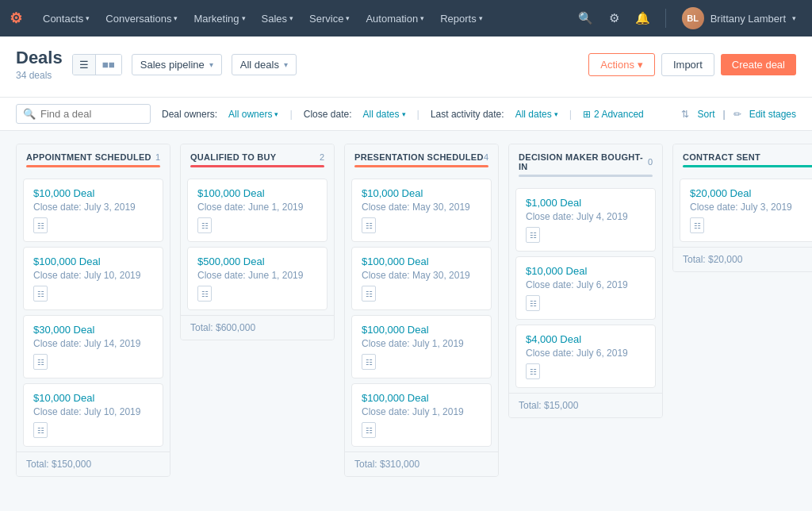 This screenshot has width=812, height=511. I want to click on col-title: QUALIFIED TO BUY, so click(233, 157).